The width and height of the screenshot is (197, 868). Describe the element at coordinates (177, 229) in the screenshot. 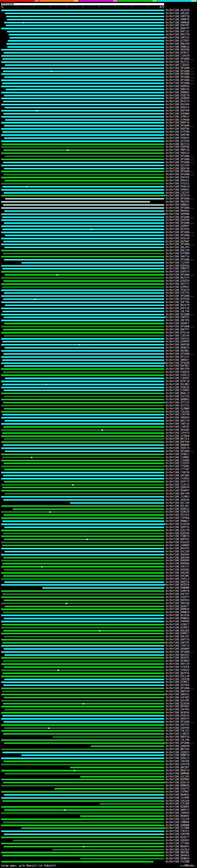

I see `hit-label: UniRef100_B2Y059` at that location.